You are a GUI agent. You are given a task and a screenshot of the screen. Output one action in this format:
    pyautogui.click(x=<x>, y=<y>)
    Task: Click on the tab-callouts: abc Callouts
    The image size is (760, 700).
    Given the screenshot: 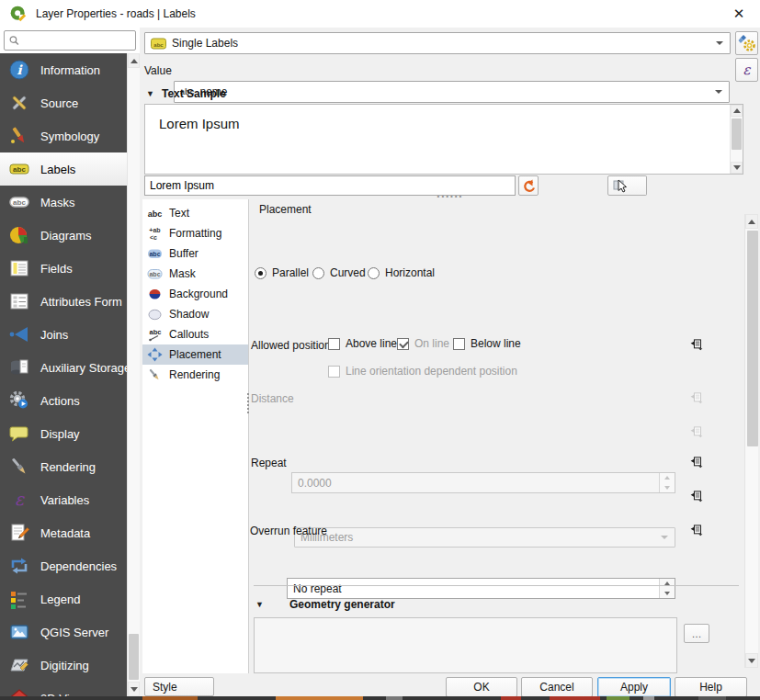 What is the action you would take?
    pyautogui.click(x=195, y=334)
    